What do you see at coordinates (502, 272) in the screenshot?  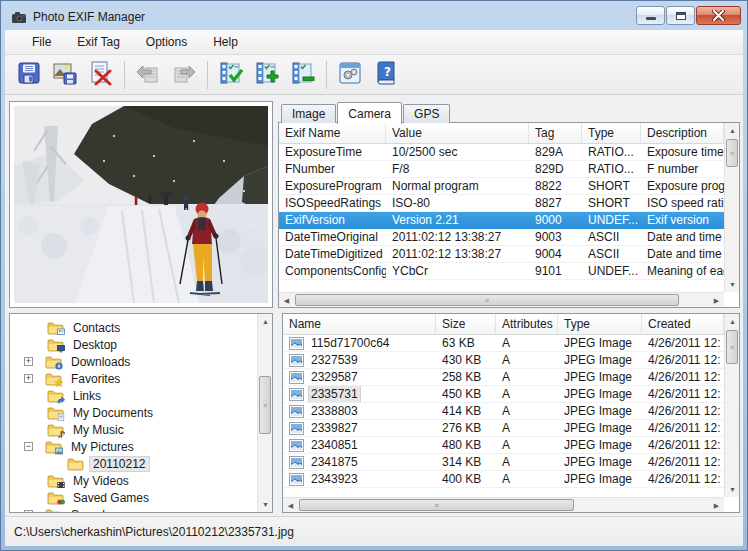 I see `exif-row: ComponentsConfig...YCbCr9101UNDEF...Mean…` at bounding box center [502, 272].